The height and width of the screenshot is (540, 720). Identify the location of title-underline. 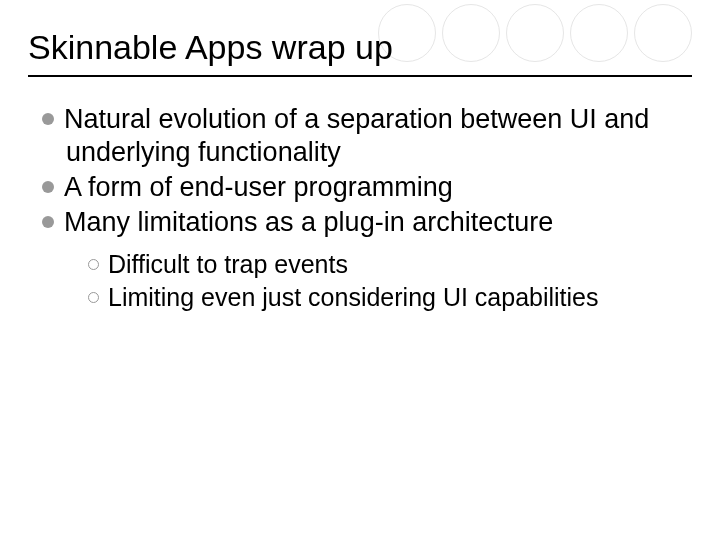
(360, 76).